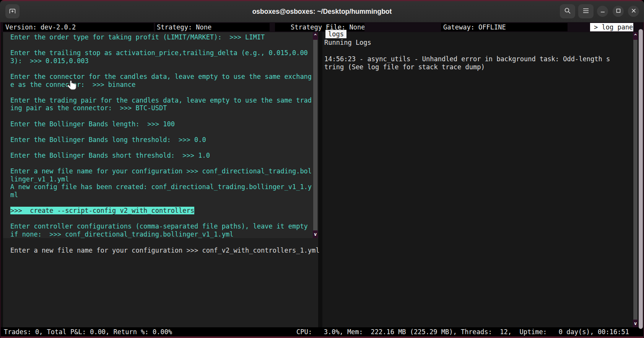 The width and height of the screenshot is (644, 338). I want to click on output-scrollbar-thumb, so click(315, 135).